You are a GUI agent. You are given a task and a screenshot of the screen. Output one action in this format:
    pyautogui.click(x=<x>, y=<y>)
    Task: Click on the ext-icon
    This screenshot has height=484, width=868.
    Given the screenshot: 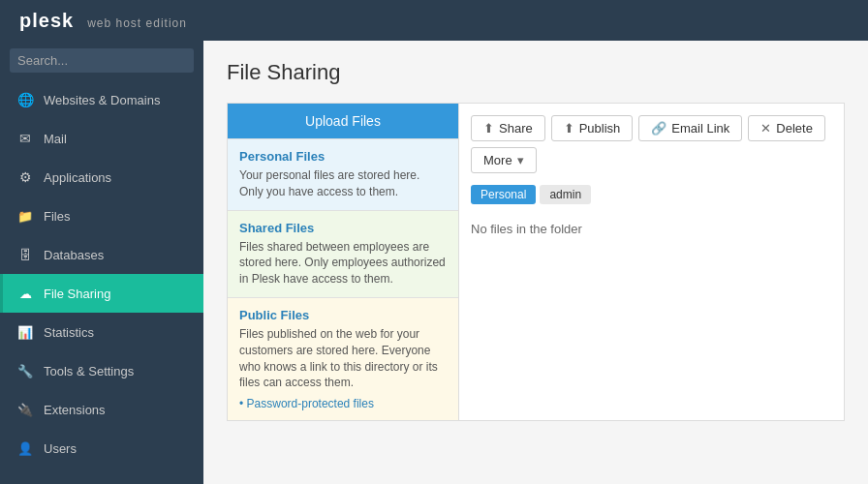 What is the action you would take?
    pyautogui.click(x=25, y=409)
    